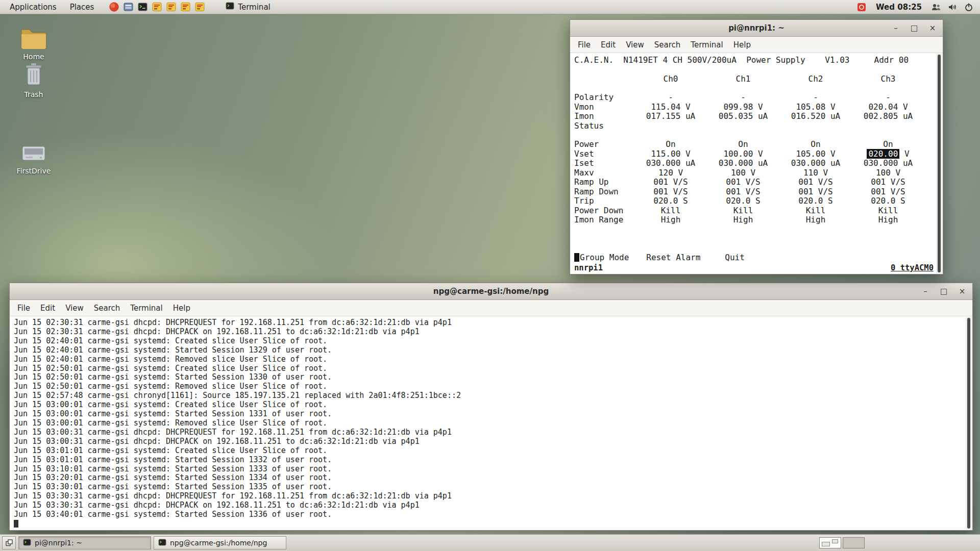  Describe the element at coordinates (491, 292) in the screenshot. I see `title-bar: npg@carme-gsi:/home/npg – □ ×` at that location.